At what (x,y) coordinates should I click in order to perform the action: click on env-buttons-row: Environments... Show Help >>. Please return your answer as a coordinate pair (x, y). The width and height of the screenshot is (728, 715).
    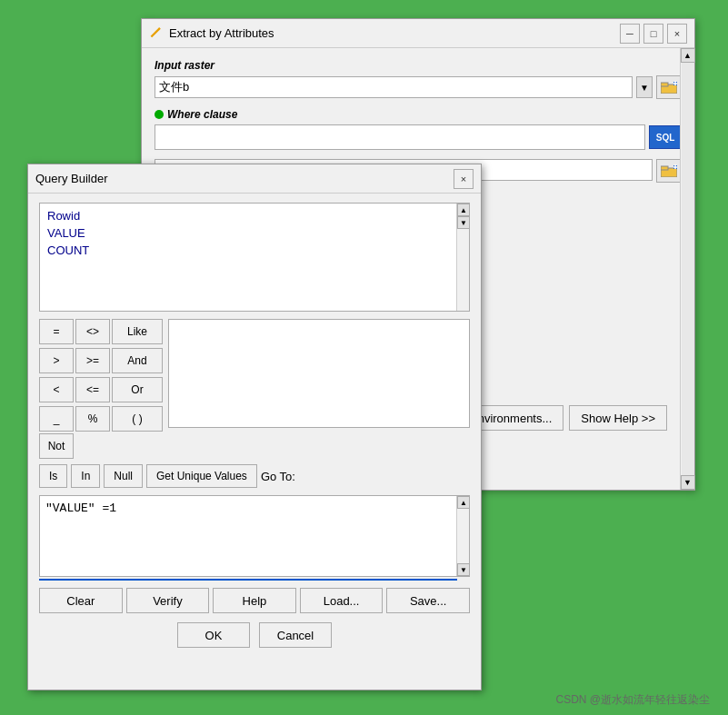
    Looking at the image, I should click on (563, 418).